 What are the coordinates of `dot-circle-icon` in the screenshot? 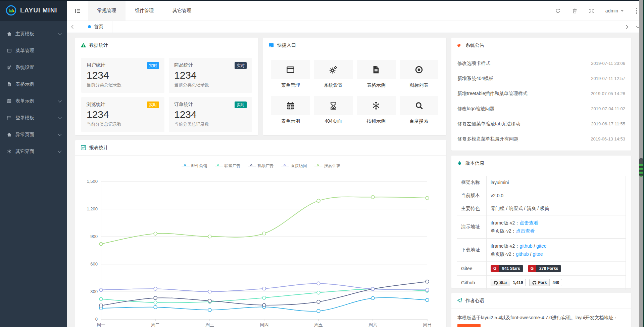 It's located at (419, 70).